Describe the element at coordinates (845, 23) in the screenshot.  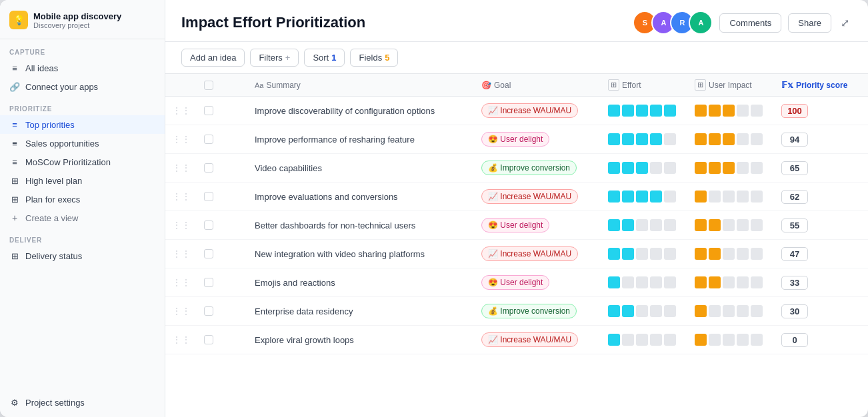
I see `expand-button: ⤢` at that location.